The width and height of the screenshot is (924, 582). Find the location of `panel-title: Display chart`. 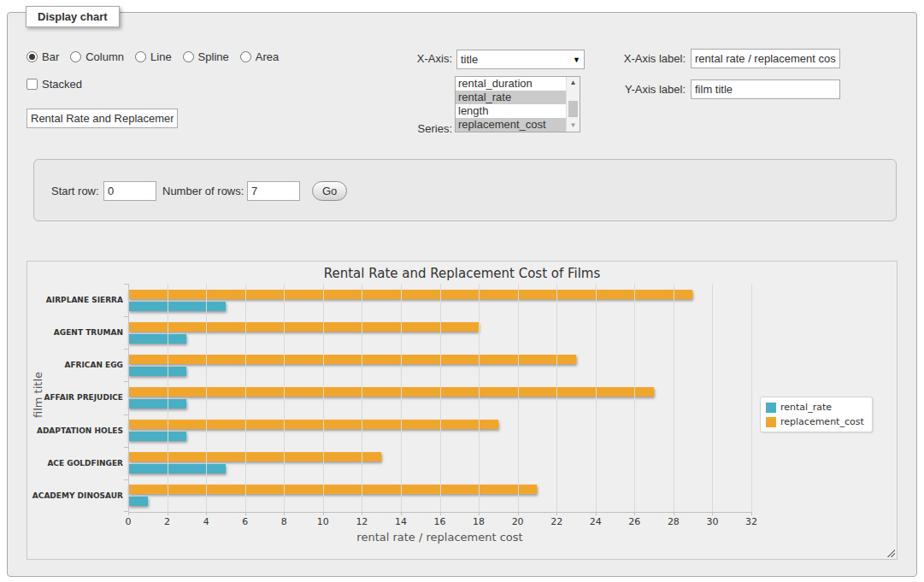

panel-title: Display chart is located at coordinates (73, 17).